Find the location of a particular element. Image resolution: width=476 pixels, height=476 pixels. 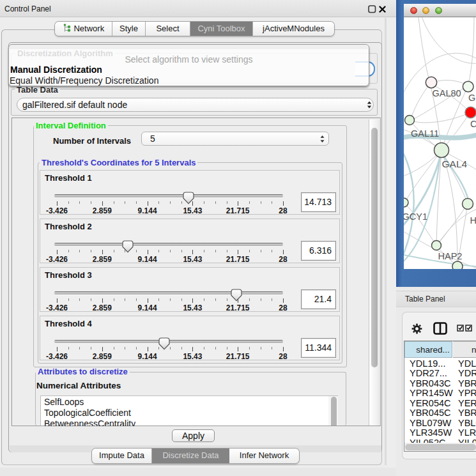

svg-text: GCY1 is located at coordinates (415, 217).